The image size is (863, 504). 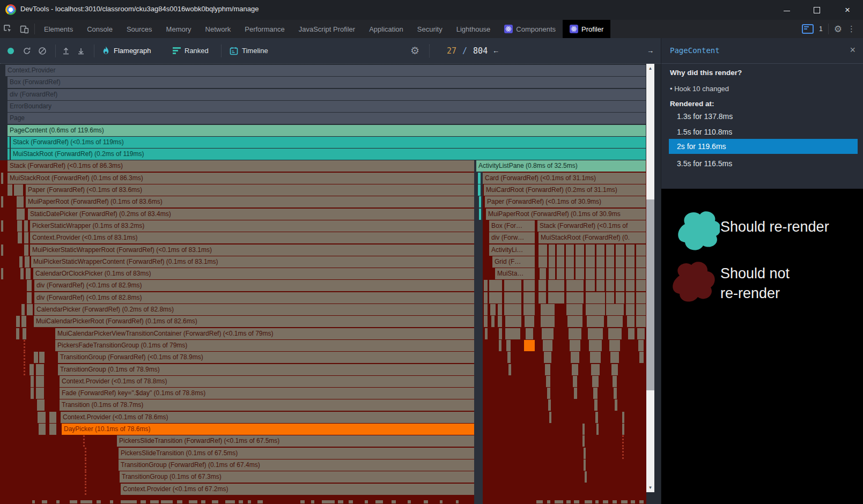 I want to click on flame-bar-muipaperroot: MuiPaperRoot (ForwardRef) (0.1ms of 30.9…, so click(x=566, y=214).